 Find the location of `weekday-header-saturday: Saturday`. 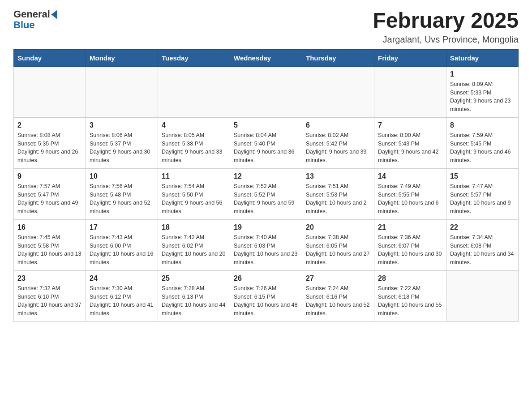

weekday-header-saturday: Saturday is located at coordinates (483, 58).